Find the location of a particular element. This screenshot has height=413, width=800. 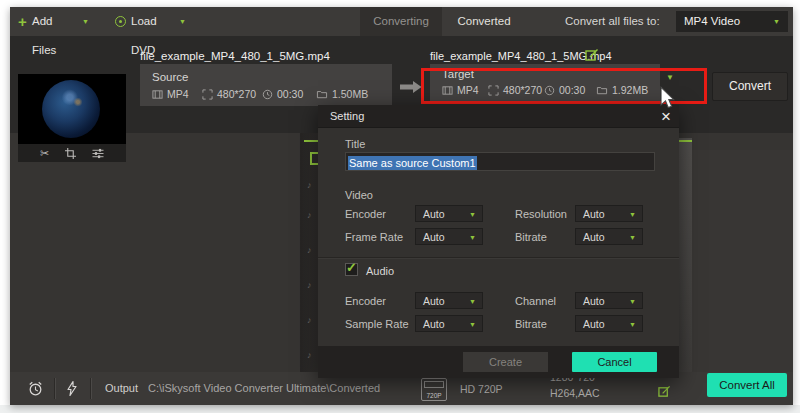

load-dvd-label: Load DVD is located at coordinates (144, 36).